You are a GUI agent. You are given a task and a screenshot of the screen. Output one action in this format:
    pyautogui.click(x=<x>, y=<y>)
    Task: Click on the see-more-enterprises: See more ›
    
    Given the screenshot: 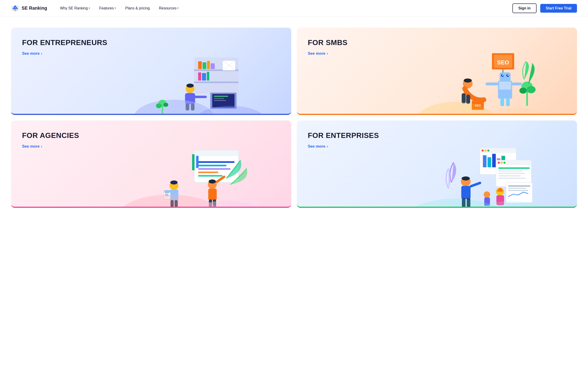 What is the action you would take?
    pyautogui.click(x=318, y=147)
    